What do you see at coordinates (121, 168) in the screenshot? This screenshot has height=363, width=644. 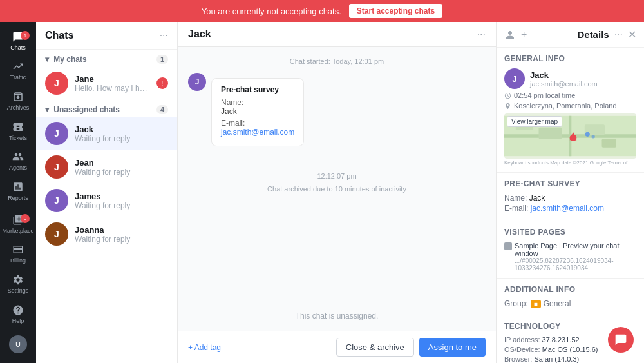 I see `jean-info: Jean Waiting for reply` at bounding box center [121, 168].